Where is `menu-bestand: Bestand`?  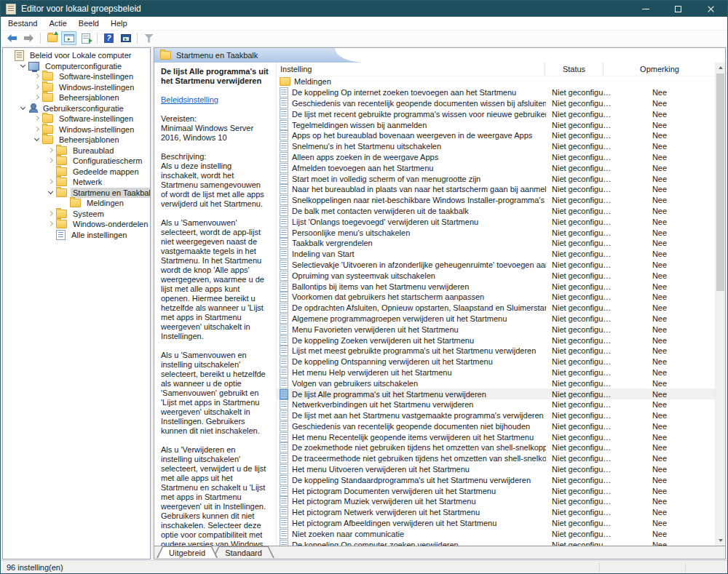 menu-bestand: Bestand is located at coordinates (23, 23).